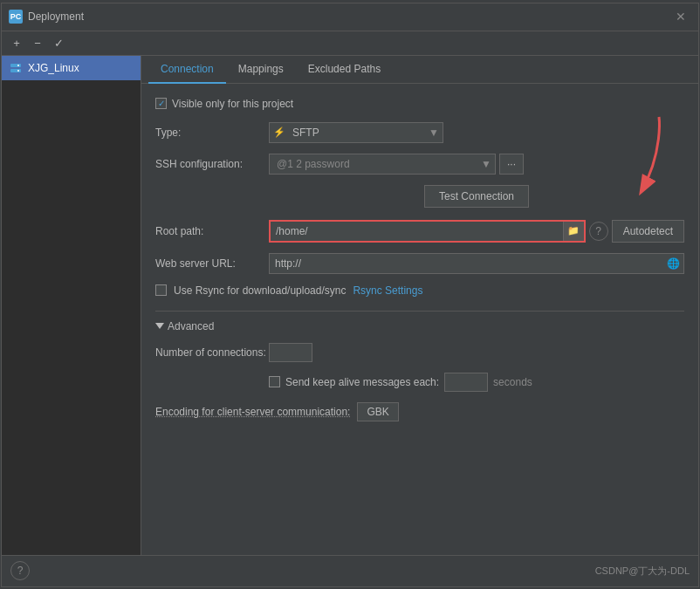  I want to click on ssh-config-value: @1 2 password, so click(374, 164).